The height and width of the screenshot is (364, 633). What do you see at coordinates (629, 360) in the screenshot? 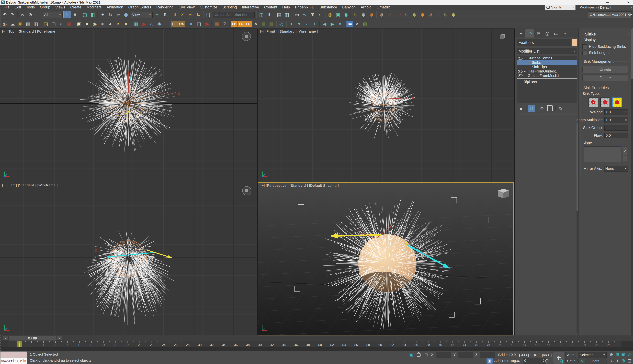
I see `maximize-viewport-icon: ◱` at bounding box center [629, 360].